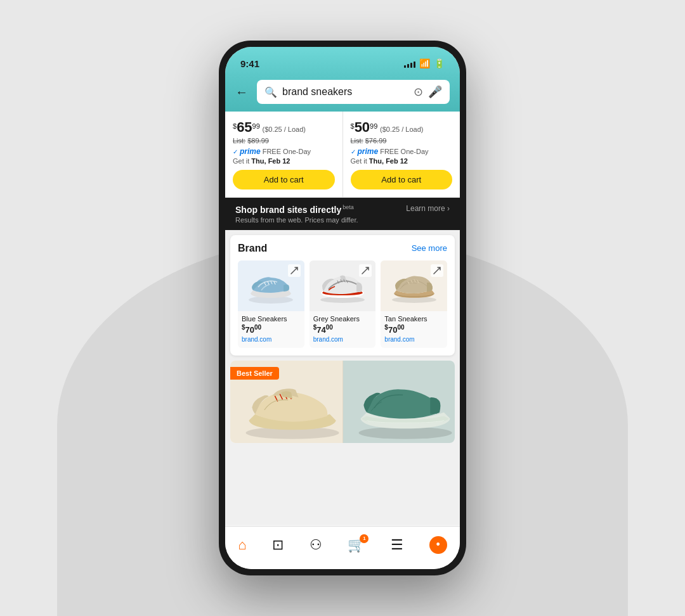 The height and width of the screenshot is (616, 685). I want to click on product-cards-row: $6599 ($0.25 / Load) List: $89.99 ✓ prim…, so click(342, 155).